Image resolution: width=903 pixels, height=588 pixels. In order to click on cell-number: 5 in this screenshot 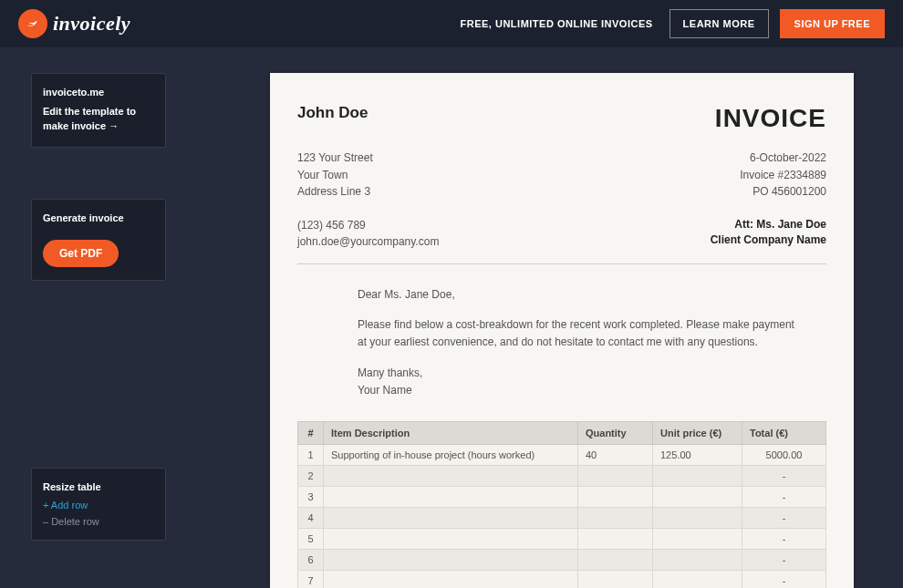, I will do `click(311, 538)`.